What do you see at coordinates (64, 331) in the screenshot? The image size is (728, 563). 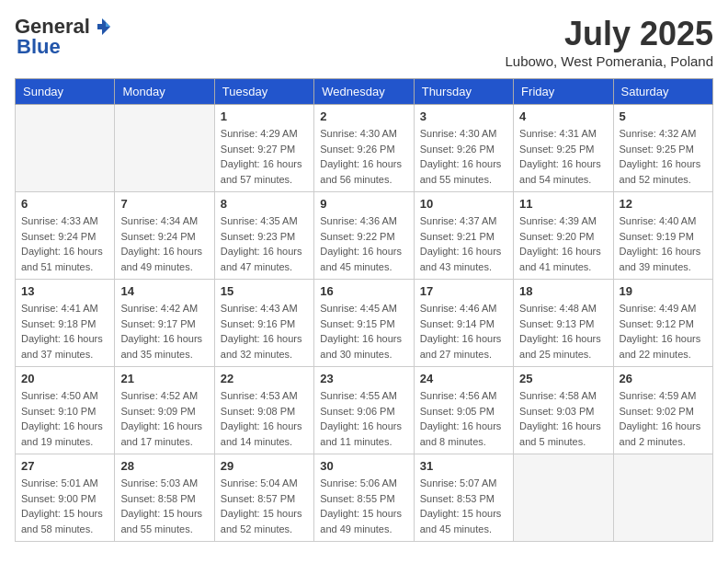 I see `day-info: Sunrise: 4:41 AM Sunset: 9:18 PM Dayligh…` at bounding box center [64, 331].